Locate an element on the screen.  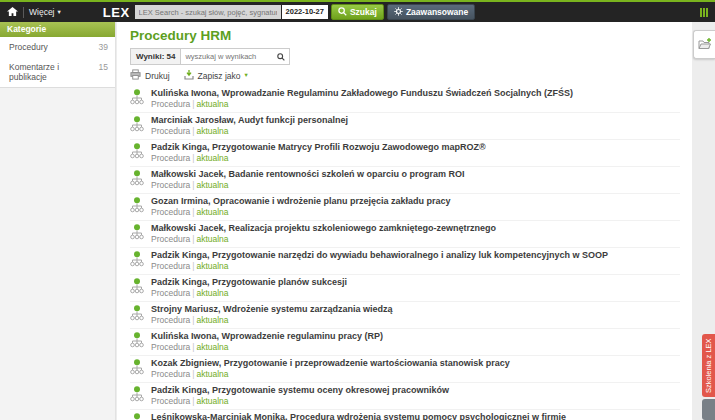
sidebar-category-item: Komentarze i publikacje 15 is located at coordinates (58, 72).